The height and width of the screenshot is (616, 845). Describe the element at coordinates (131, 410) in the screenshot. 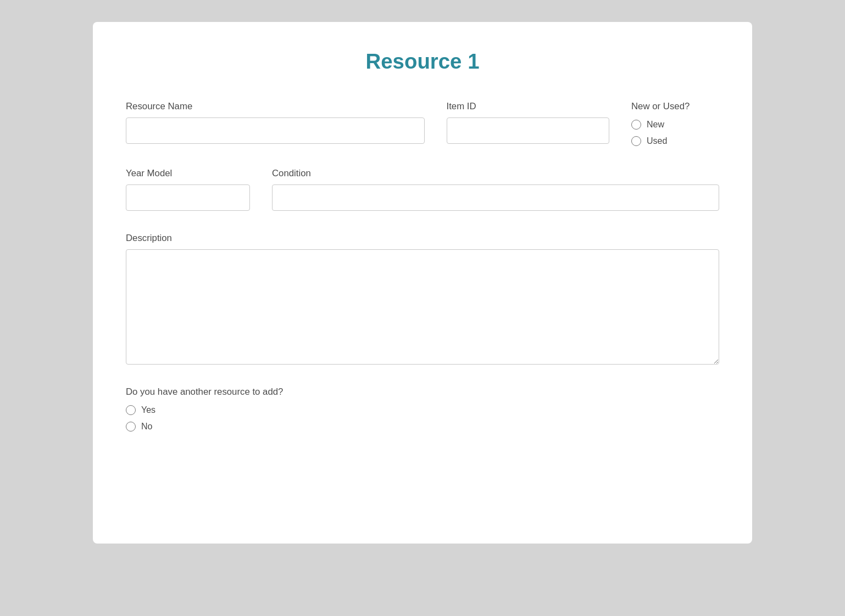

I see `yes-radio` at that location.